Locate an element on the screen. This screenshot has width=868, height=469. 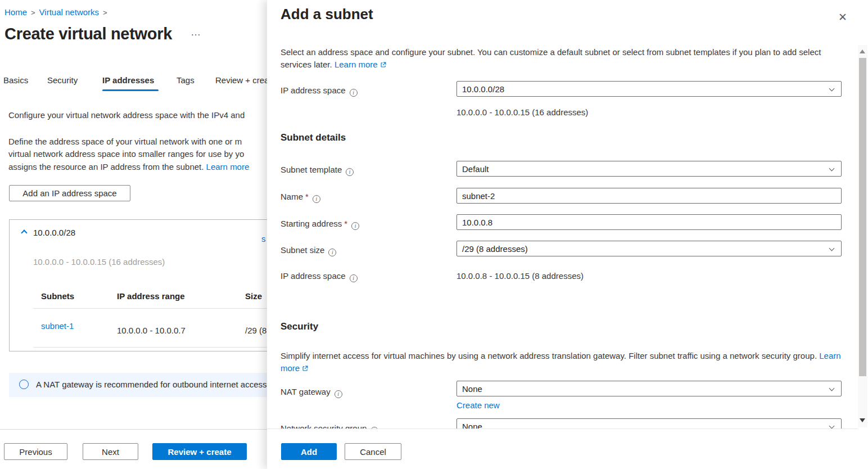
field-label-network-security-group: Network security group is located at coordinates (329, 426).